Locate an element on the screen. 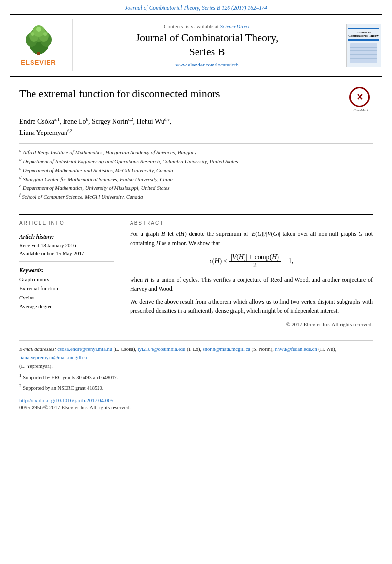 The height and width of the screenshot is (564, 392). doi-link: http://dx.doi.org/10.1016/j.jctb.2017.04… is located at coordinates (66, 400).